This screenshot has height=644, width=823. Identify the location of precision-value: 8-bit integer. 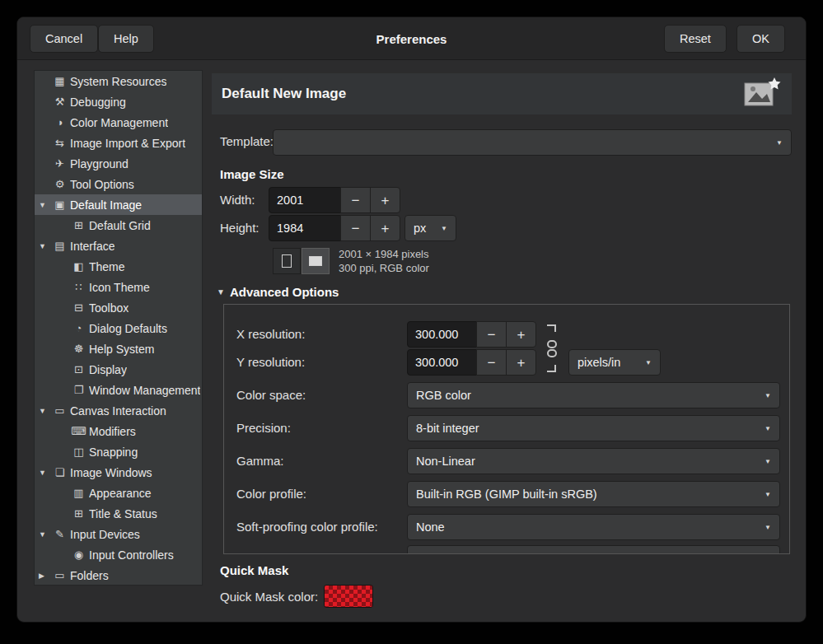
(448, 428).